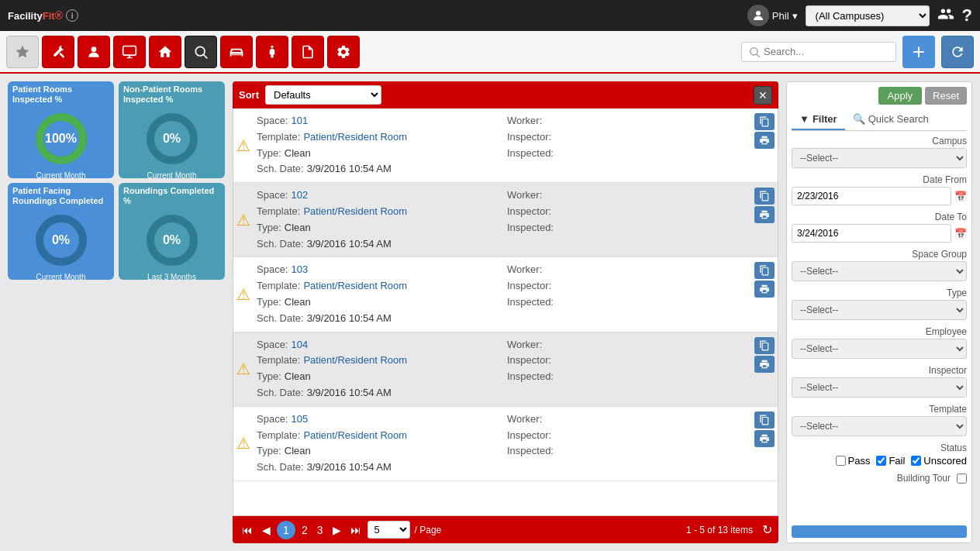  I want to click on user-dropdown-icon: ▾, so click(795, 15).